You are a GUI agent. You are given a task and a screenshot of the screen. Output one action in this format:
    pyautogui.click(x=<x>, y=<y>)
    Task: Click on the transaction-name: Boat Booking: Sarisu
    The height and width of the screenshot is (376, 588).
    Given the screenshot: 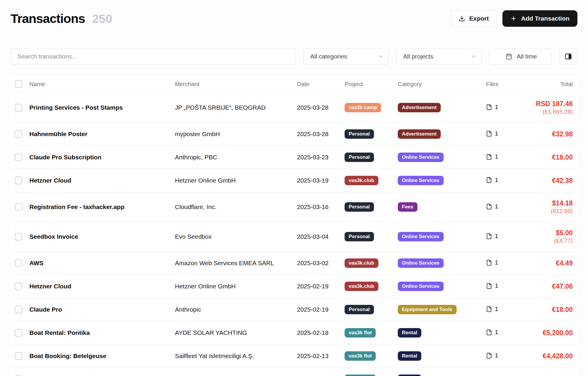 What is the action you would take?
    pyautogui.click(x=102, y=372)
    